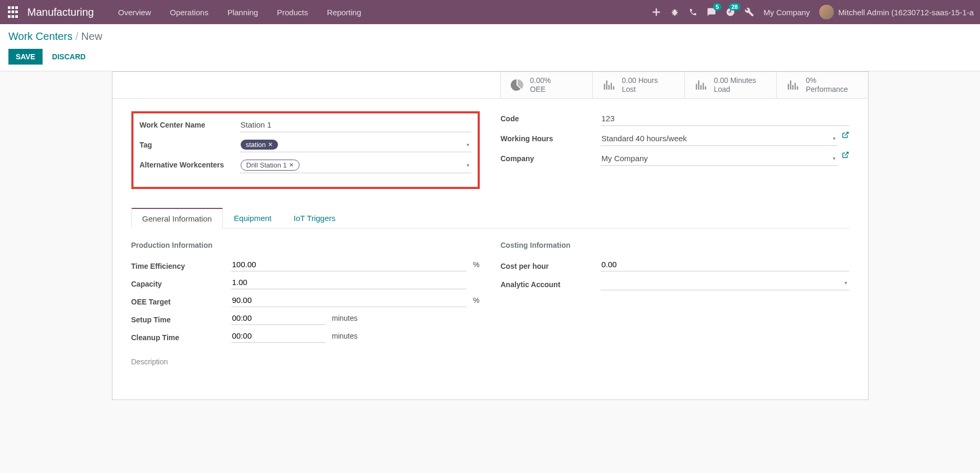 This screenshot has height=473, width=980. I want to click on desc-label: Description, so click(306, 362).